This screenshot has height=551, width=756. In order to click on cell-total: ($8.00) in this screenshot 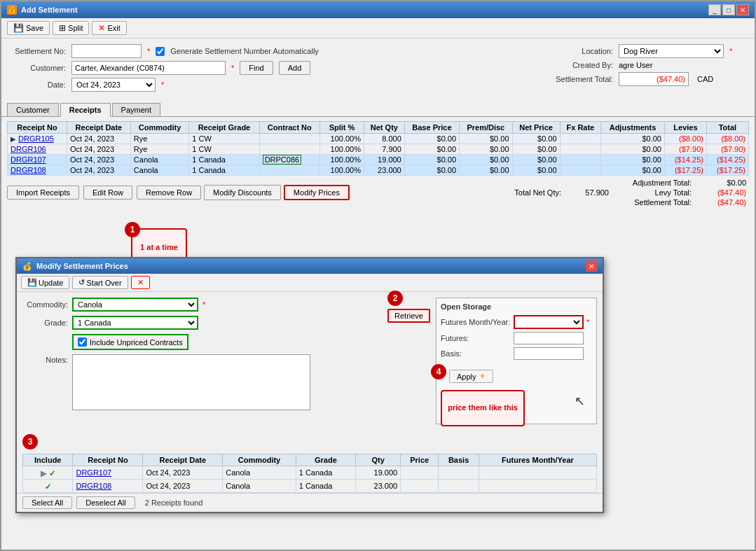, I will do `click(727, 139)`.